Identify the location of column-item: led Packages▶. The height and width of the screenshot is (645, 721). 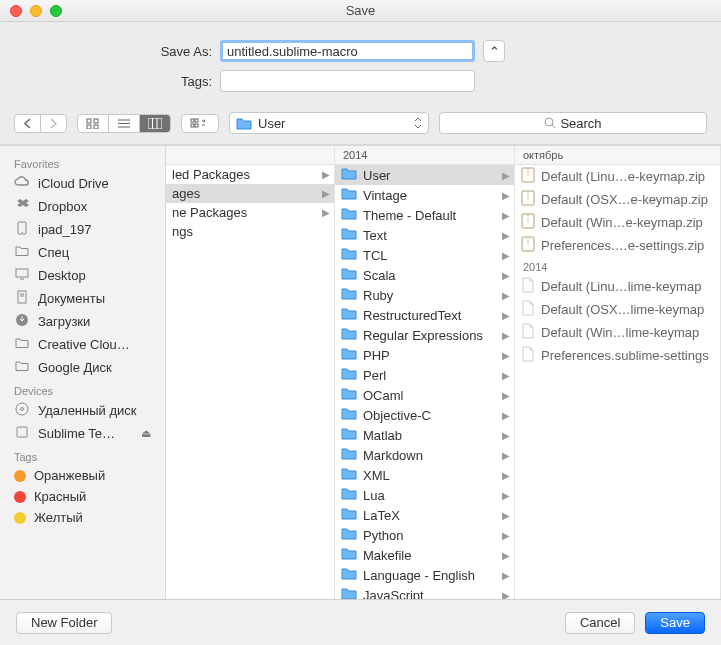
(250, 174).